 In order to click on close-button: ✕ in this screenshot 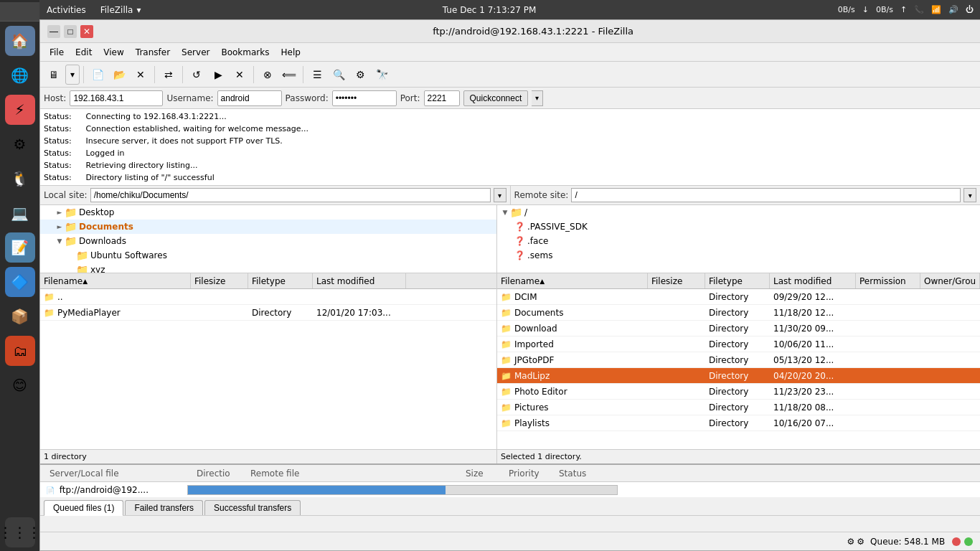, I will do `click(87, 32)`.